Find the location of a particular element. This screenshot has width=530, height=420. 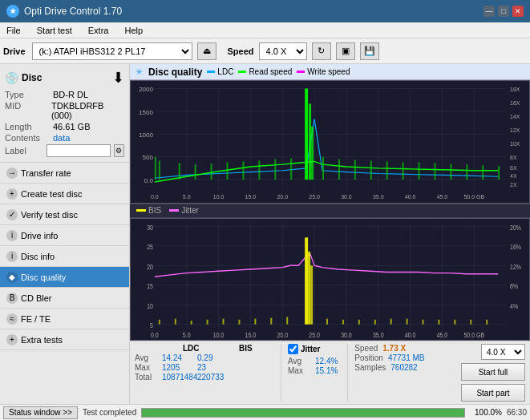

minimize-button: — is located at coordinates (489, 11).